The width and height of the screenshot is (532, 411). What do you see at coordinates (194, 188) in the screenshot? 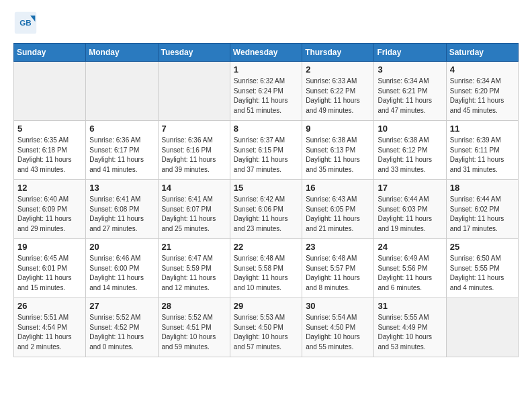
I see `day-number: 14` at bounding box center [194, 188].